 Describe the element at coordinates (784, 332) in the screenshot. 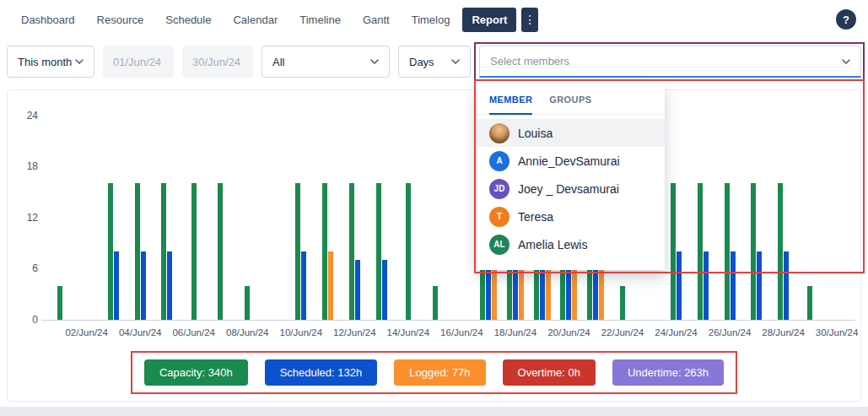

I see `x-axis-label: 28/Jun/24` at that location.